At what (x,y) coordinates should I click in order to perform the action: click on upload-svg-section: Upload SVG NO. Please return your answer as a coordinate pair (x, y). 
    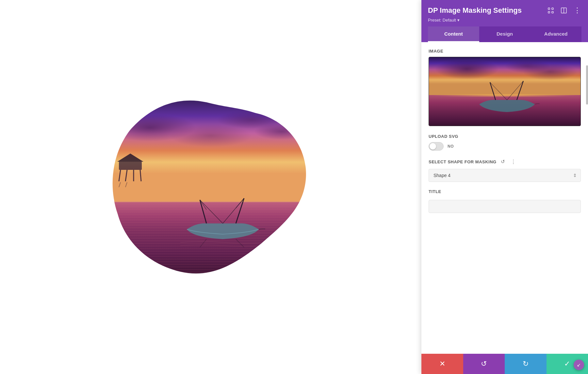
    Looking at the image, I should click on (505, 142).